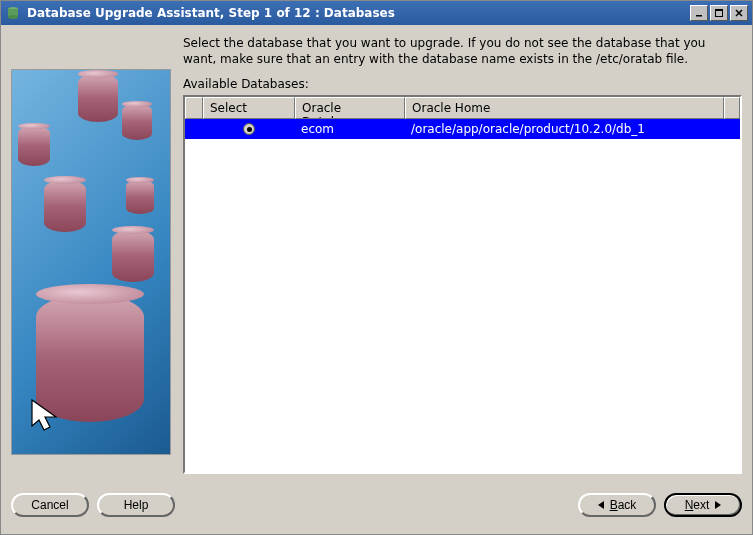  What do you see at coordinates (628, 505) in the screenshot?
I see `back-label-tail: ack` at bounding box center [628, 505].